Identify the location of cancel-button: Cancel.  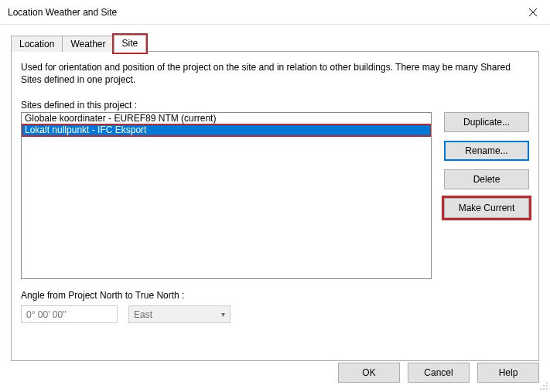
(439, 373).